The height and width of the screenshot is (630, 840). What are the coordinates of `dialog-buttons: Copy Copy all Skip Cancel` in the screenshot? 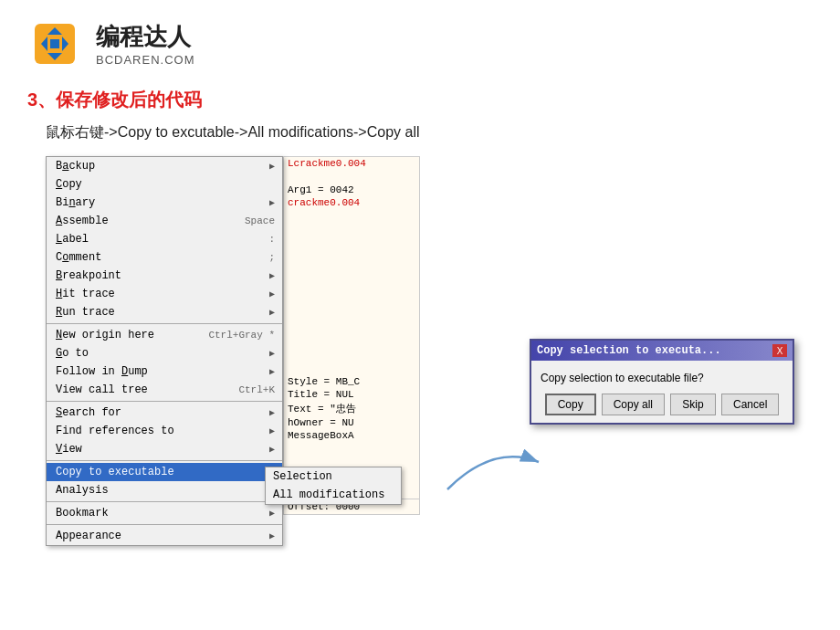 It's located at (662, 404).